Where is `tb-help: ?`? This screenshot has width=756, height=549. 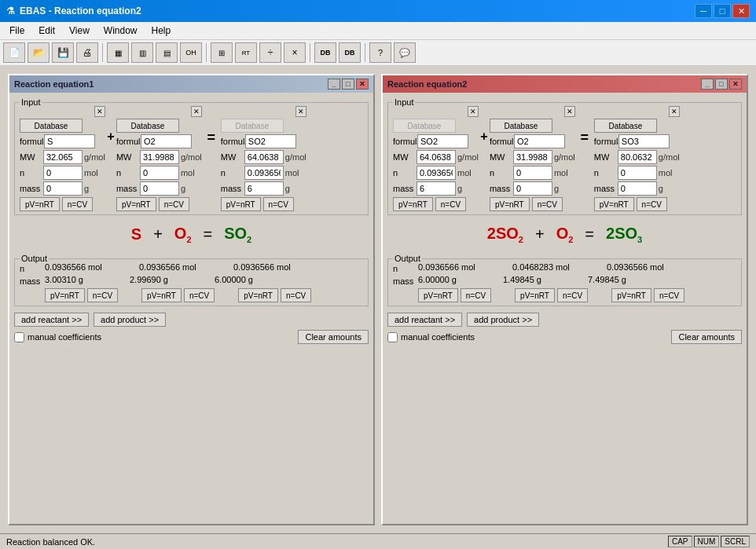 tb-help: ? is located at coordinates (380, 53).